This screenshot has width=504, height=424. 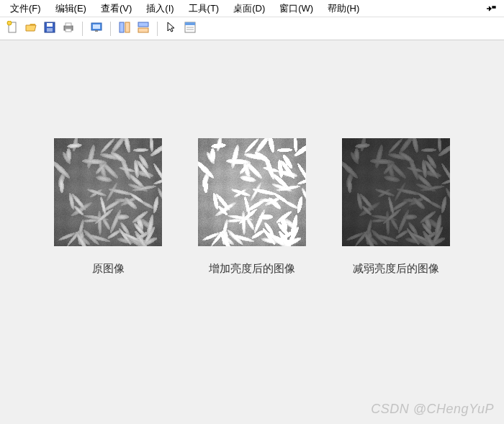 What do you see at coordinates (252, 192) in the screenshot?
I see `image-brighter` at bounding box center [252, 192].